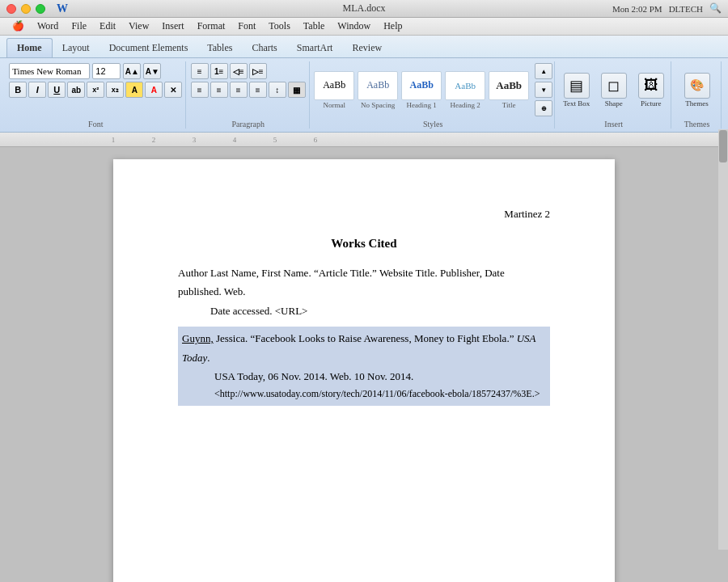 Image resolution: width=728 pixels, height=582 pixels. Describe the element at coordinates (380, 310) in the screenshot. I see `template-line2: Date accessed. <URL>` at that location.